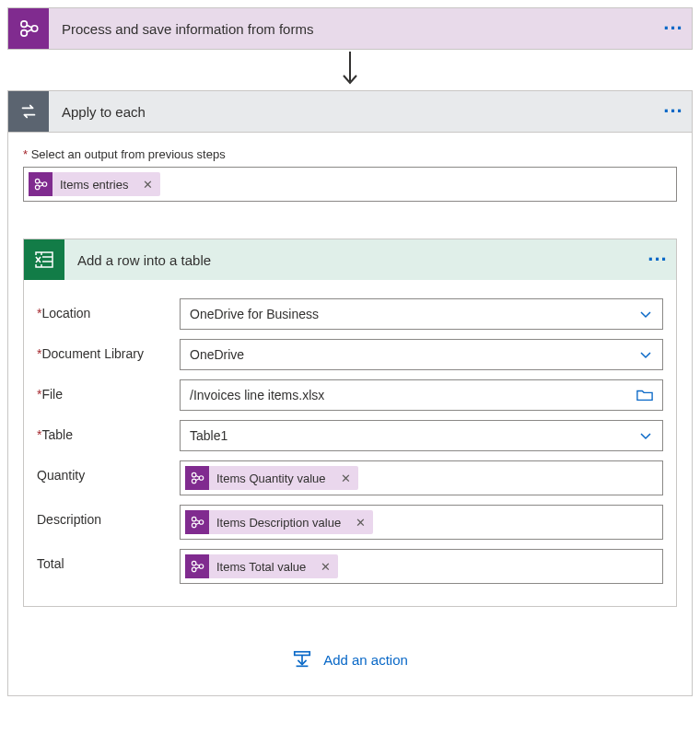 The width and height of the screenshot is (700, 734). What do you see at coordinates (422, 478) in the screenshot?
I see `input-quantity: Items Quantity value ✕` at bounding box center [422, 478].